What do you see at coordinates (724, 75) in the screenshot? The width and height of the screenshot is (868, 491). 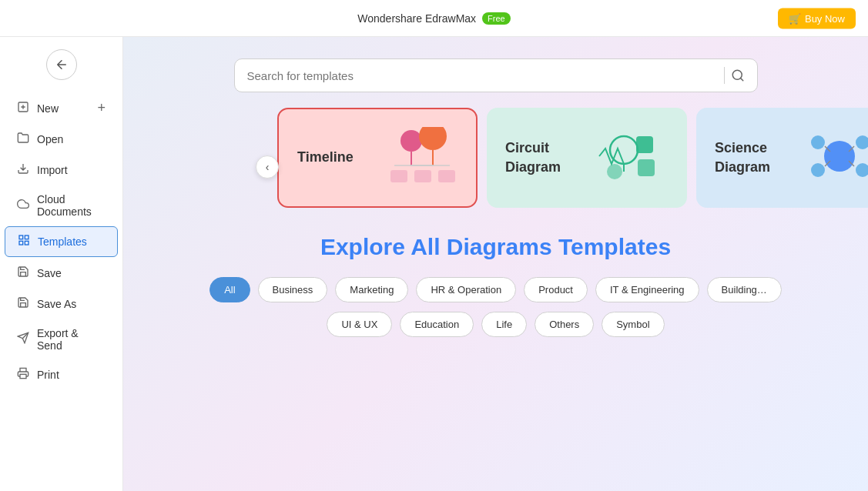 I see `search-divider` at bounding box center [724, 75].